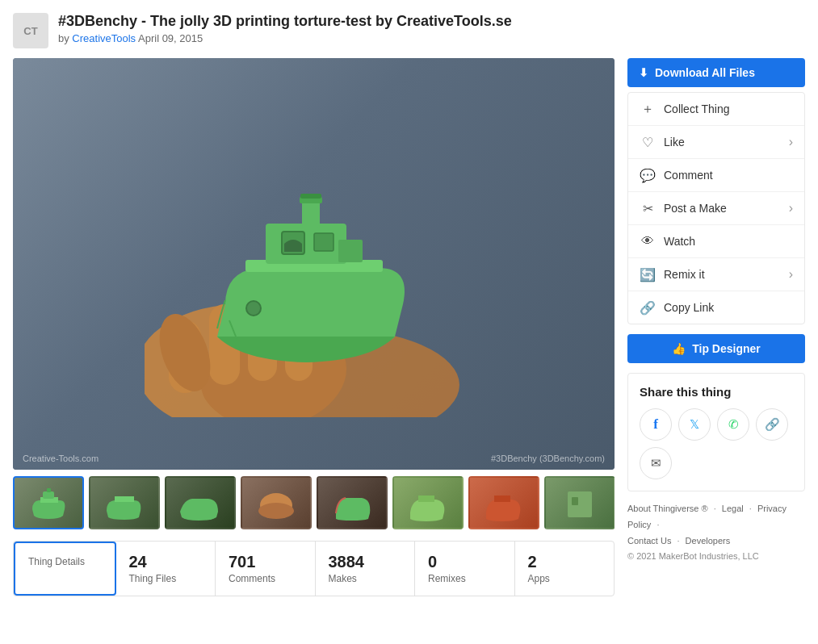  Describe the element at coordinates (365, 562) in the screenshot. I see `stat-makes-number: 3884` at that location.